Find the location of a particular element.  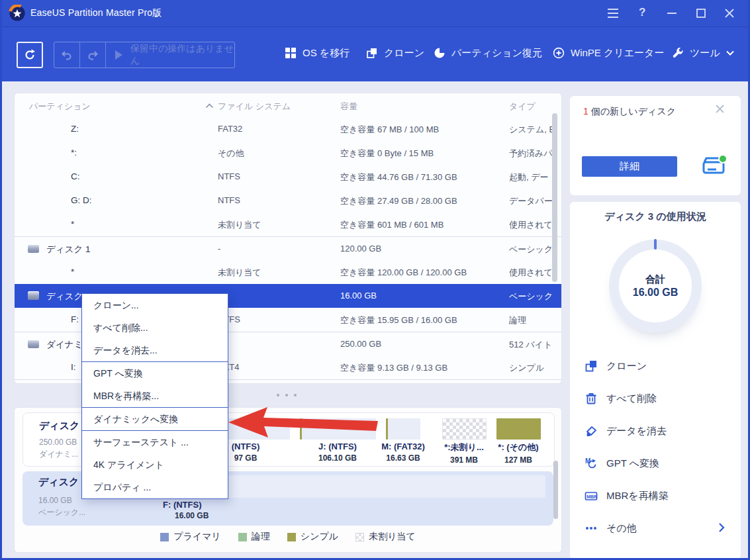

menu-icon is located at coordinates (614, 13).